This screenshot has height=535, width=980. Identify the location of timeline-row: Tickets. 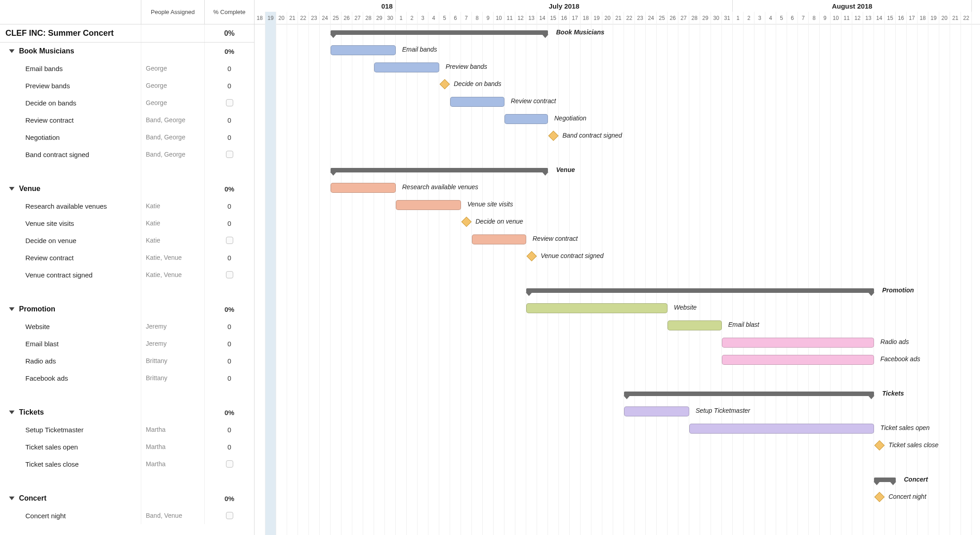
(617, 394).